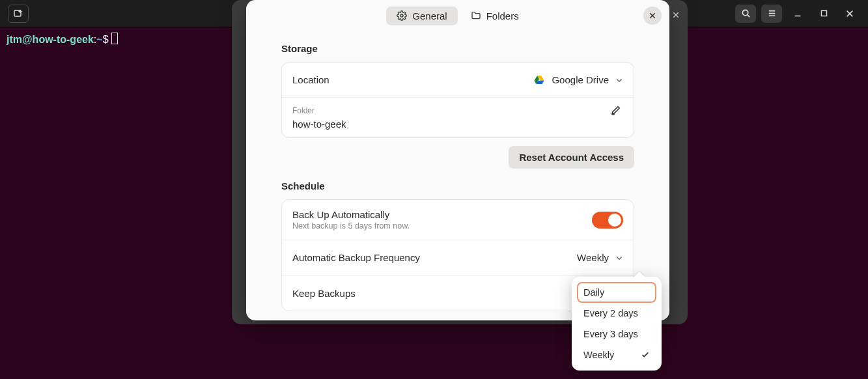  What do you see at coordinates (311, 79) in the screenshot?
I see `location-label: Location` at bounding box center [311, 79].